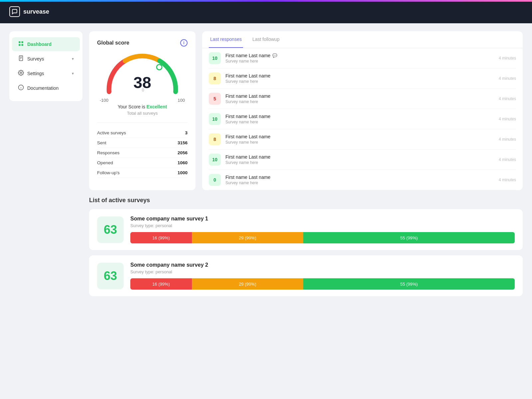 The image size is (532, 399). Describe the element at coordinates (15, 12) in the screenshot. I see `logo-icon` at that location.